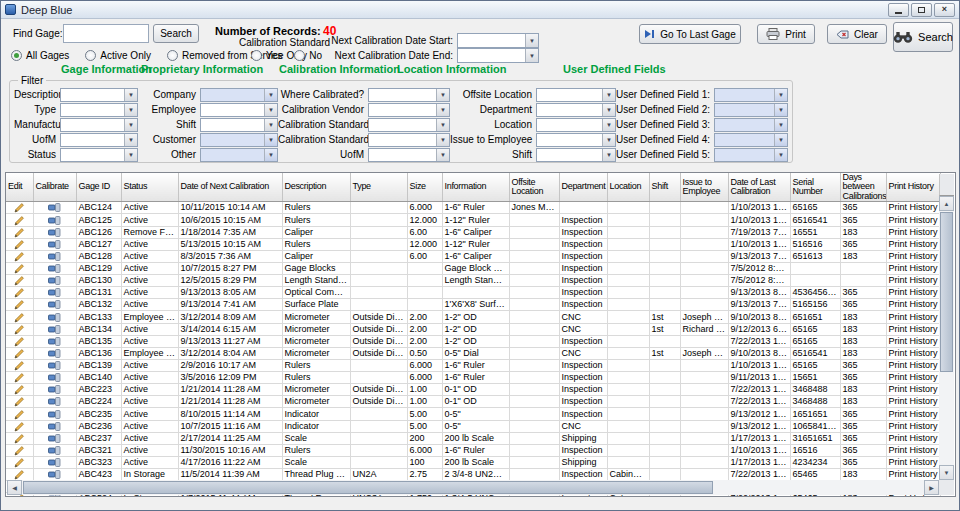 The height and width of the screenshot is (511, 960). Describe the element at coordinates (14, 488) in the screenshot. I see `scroll-left-icon: ◀` at that location.